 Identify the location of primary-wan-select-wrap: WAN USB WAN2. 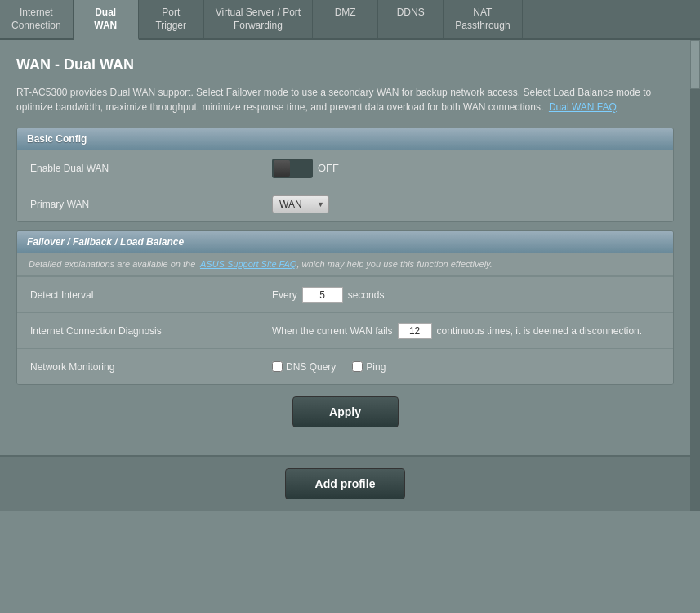
(301, 204).